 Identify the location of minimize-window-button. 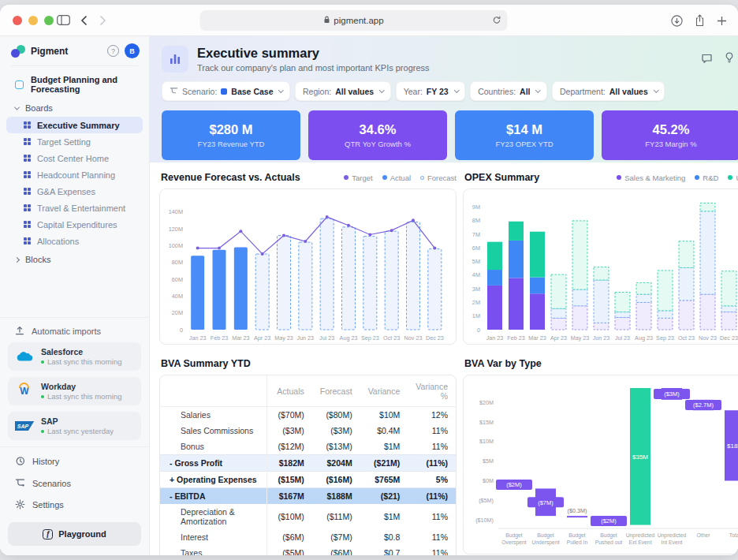
(33, 21).